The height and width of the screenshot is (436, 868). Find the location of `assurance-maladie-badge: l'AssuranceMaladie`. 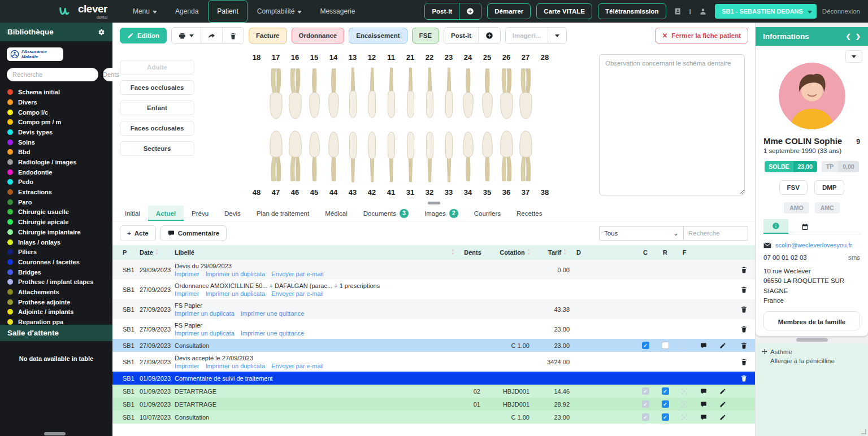

assurance-maladie-badge: l'AssuranceMaladie is located at coordinates (35, 54).